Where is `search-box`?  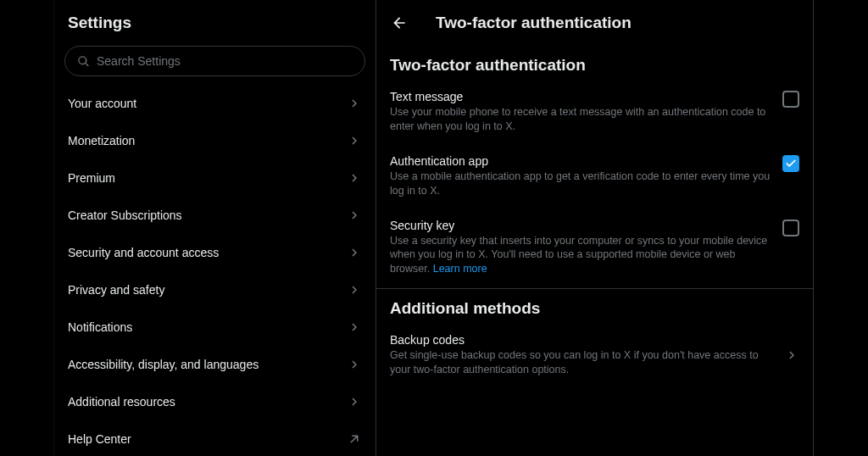
search-box is located at coordinates (215, 61).